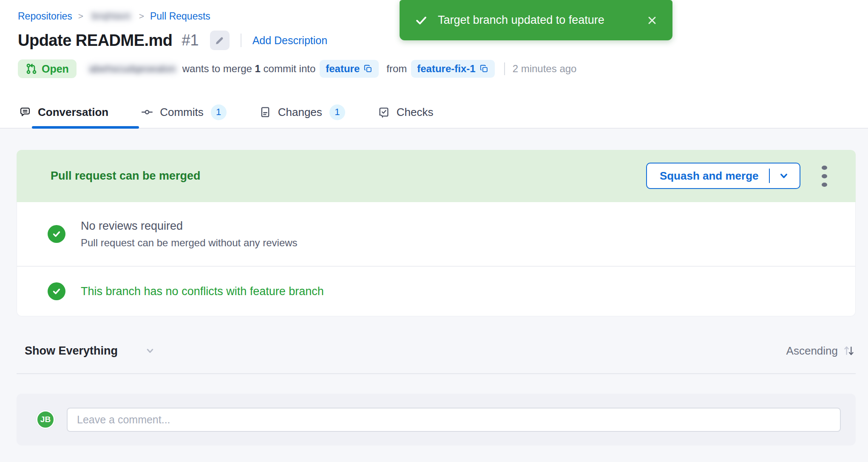  What do you see at coordinates (652, 20) in the screenshot?
I see `toast-close-button` at bounding box center [652, 20].